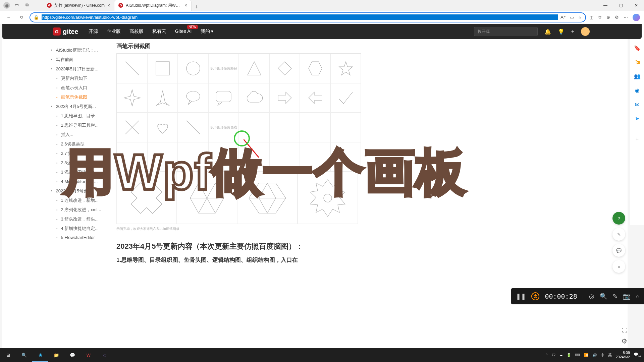  I want to click on nav-education: 高校版, so click(137, 32).